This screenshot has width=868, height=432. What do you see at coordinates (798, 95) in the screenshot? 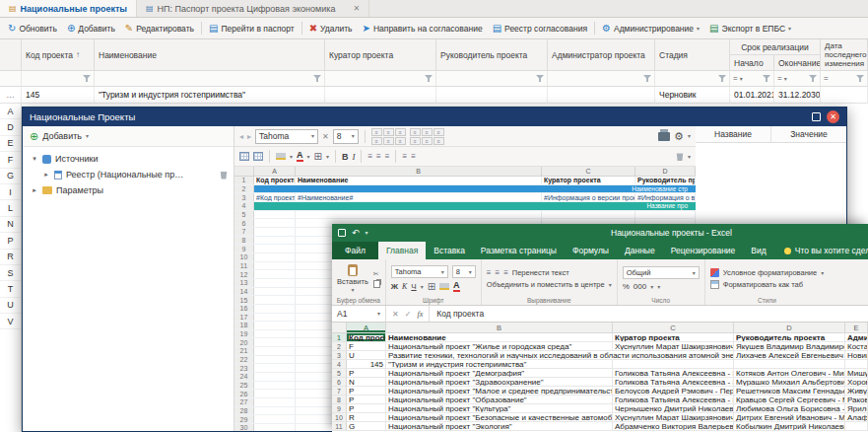
I see `cell-end-date: 31.12.2030` at bounding box center [798, 95].